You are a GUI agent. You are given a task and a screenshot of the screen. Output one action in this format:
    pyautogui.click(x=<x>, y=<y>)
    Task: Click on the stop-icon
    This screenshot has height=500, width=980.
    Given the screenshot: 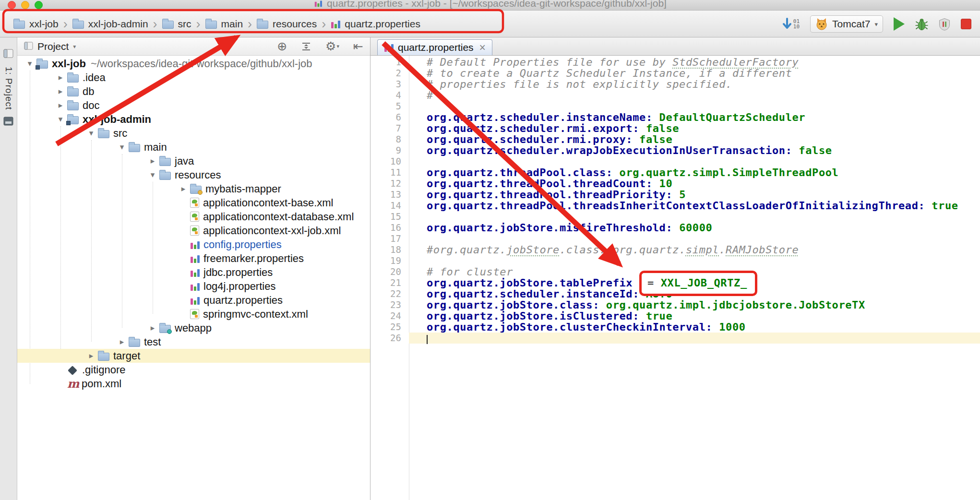 What is the action you would take?
    pyautogui.click(x=966, y=24)
    